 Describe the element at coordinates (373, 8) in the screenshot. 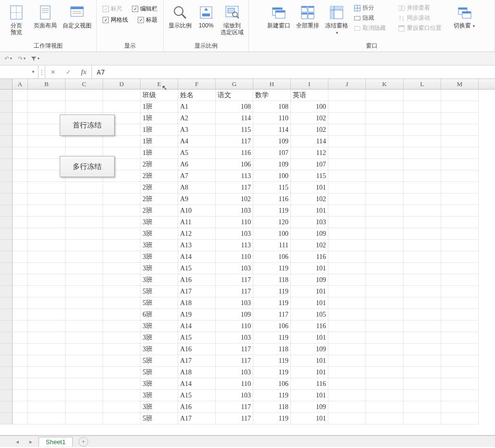

I see `split-button: 拆分` at that location.